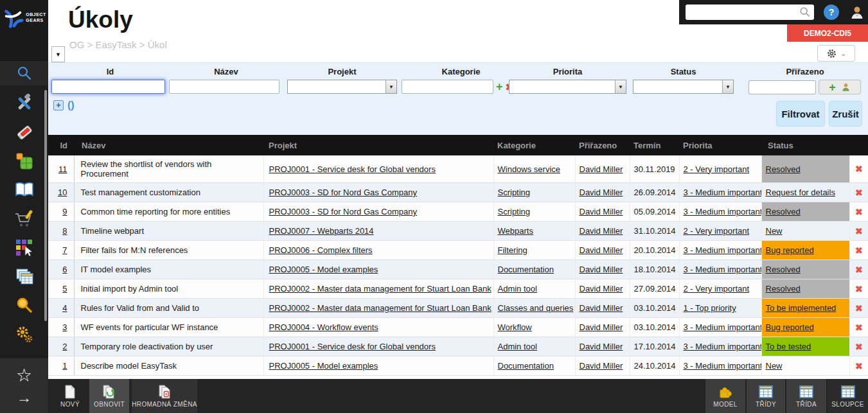  What do you see at coordinates (24, 103) in the screenshot?
I see `sidebar-item-tools` at bounding box center [24, 103].